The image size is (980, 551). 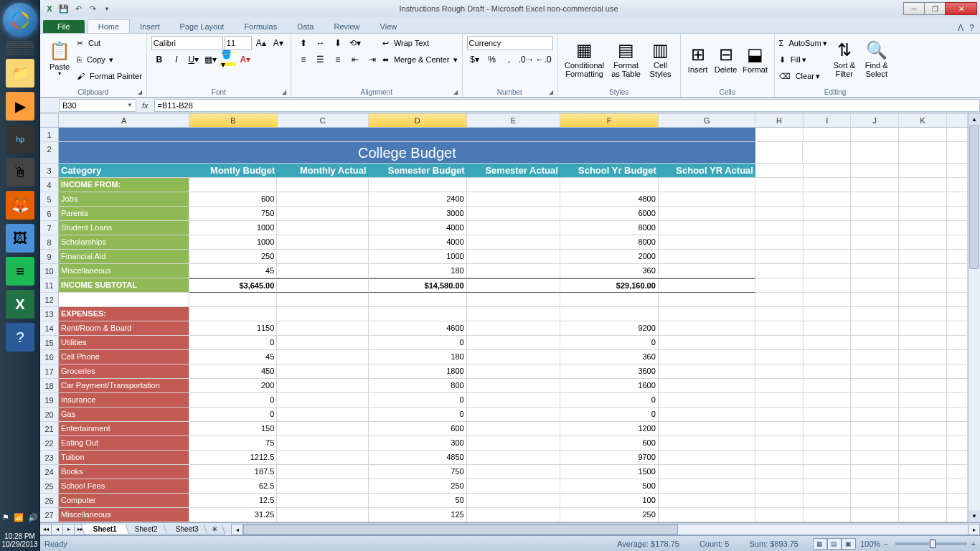 I want to click on cell: 1500, so click(x=610, y=472).